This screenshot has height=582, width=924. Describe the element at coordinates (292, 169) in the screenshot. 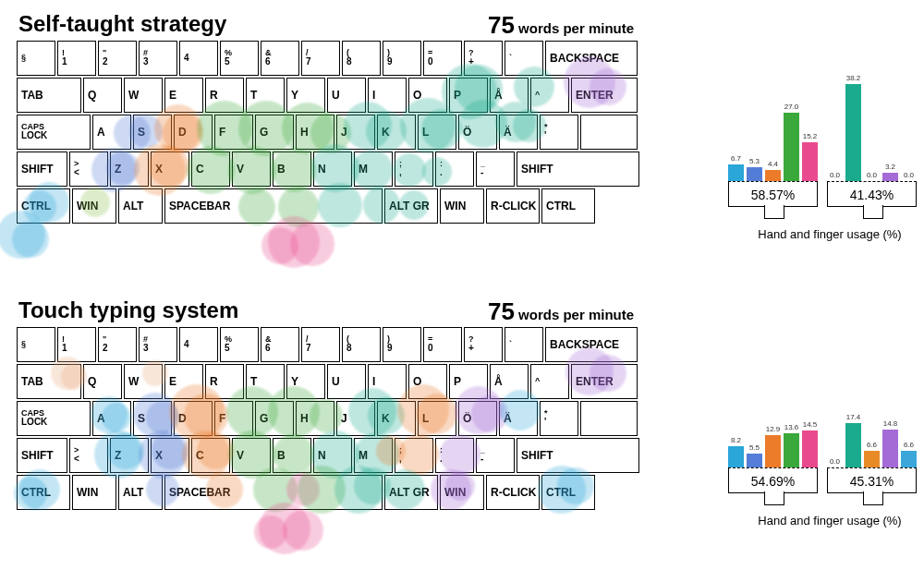

I see `keycap: B` at that location.